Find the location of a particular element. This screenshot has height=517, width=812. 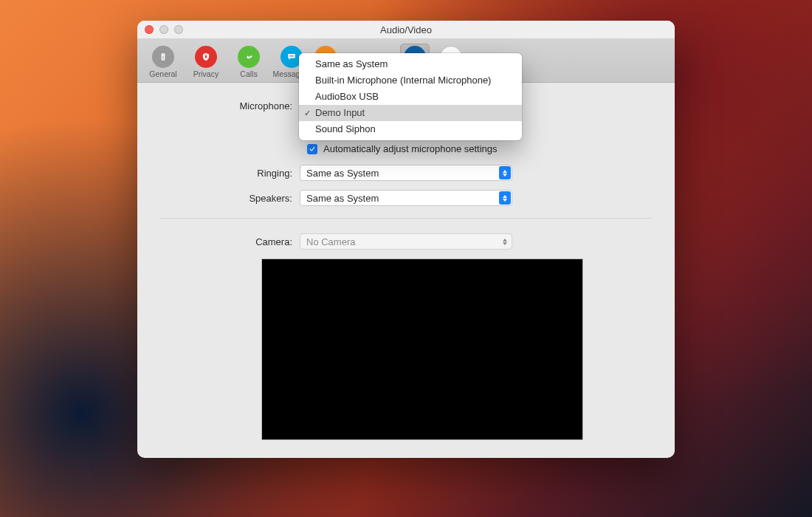

ringing-label: Ringing: is located at coordinates (226, 173).